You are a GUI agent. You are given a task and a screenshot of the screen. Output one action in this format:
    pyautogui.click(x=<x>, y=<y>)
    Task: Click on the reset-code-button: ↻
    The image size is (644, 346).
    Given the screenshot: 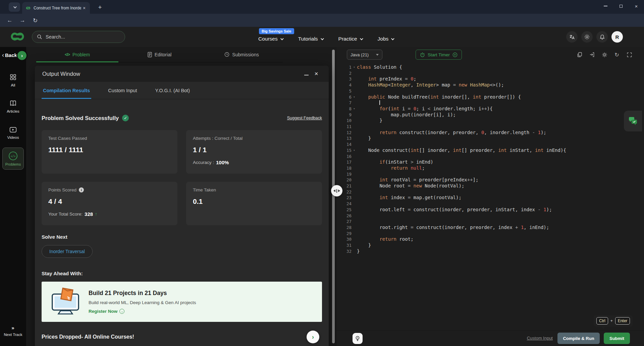 What is the action you would take?
    pyautogui.click(x=617, y=55)
    